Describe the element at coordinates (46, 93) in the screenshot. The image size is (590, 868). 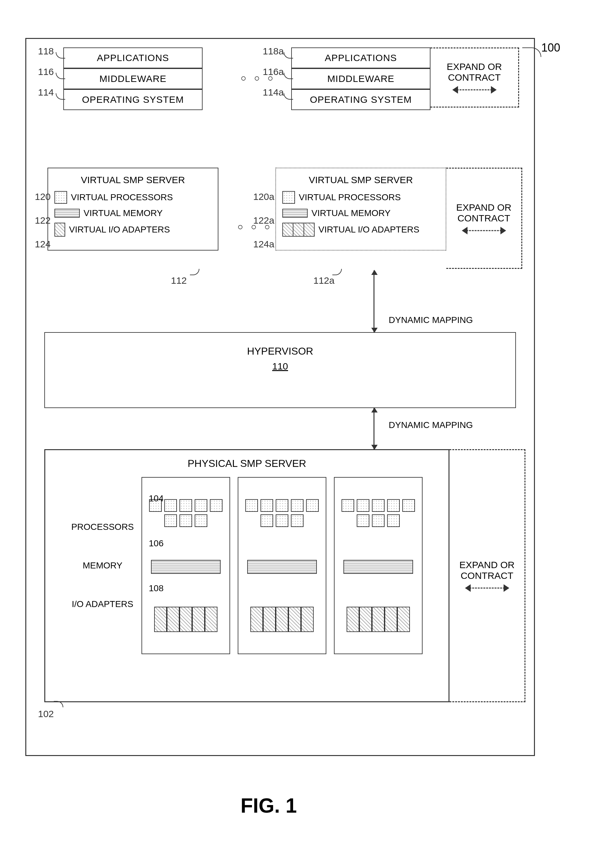
I see `ref-114: 114` at that location.